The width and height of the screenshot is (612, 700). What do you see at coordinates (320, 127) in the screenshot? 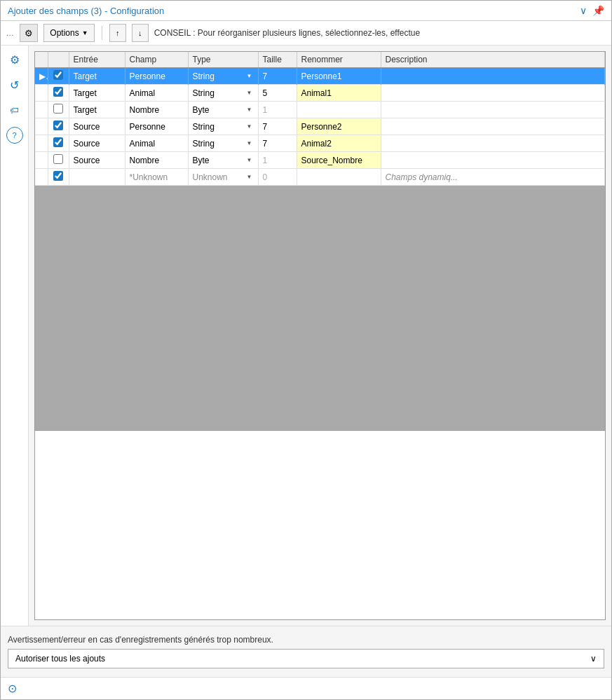
I see `table-row: SourcePersonneString▼7Personne2` at bounding box center [320, 127].